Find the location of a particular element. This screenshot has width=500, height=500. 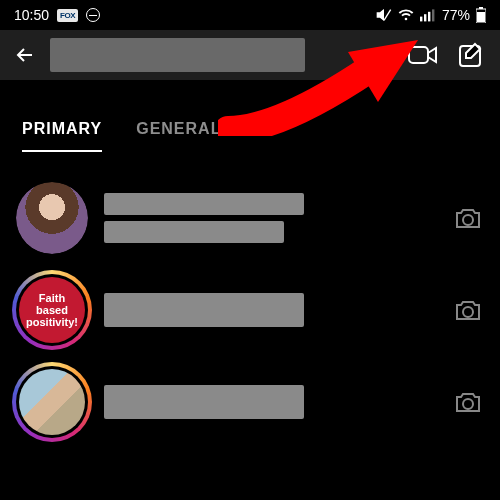

new-message-button is located at coordinates (471, 55).